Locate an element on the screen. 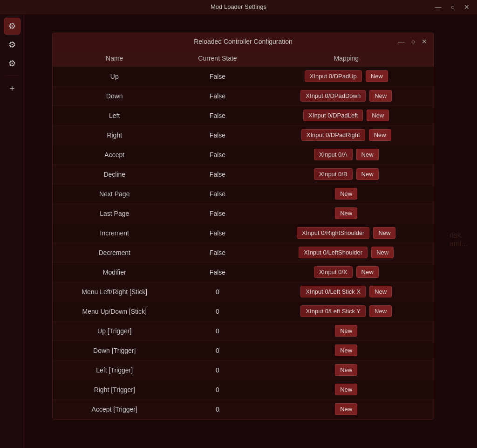 This screenshot has width=477, height=448. mapping-badge: XInput 0/B is located at coordinates (334, 174).